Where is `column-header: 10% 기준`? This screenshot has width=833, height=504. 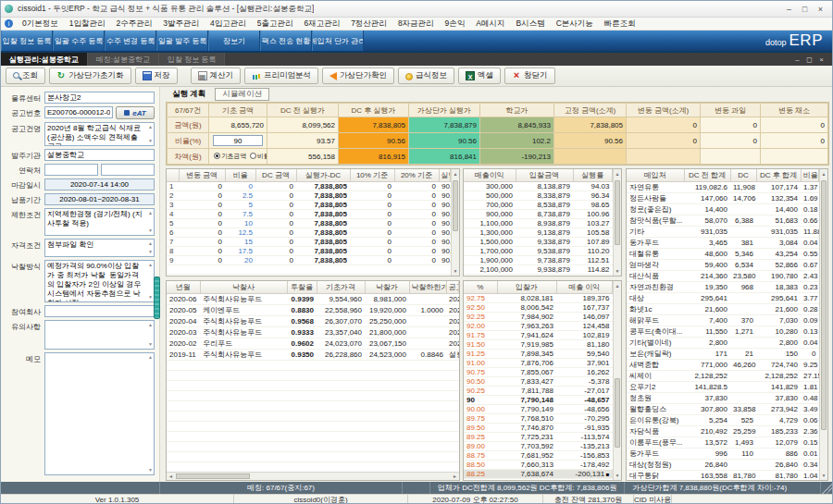 column-header: 10% 기준 is located at coordinates (372, 176).